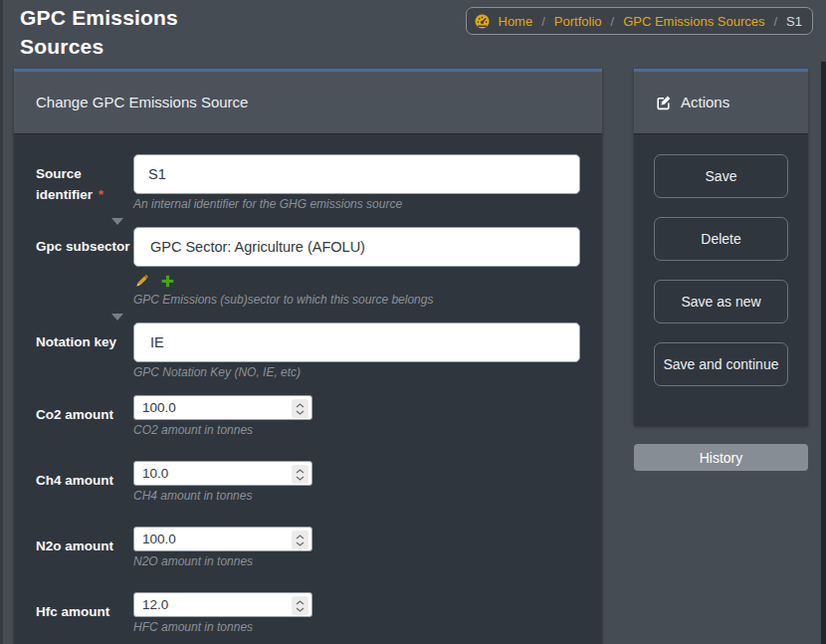 The image size is (826, 644). I want to click on breadcrumb-link: Home, so click(516, 22).